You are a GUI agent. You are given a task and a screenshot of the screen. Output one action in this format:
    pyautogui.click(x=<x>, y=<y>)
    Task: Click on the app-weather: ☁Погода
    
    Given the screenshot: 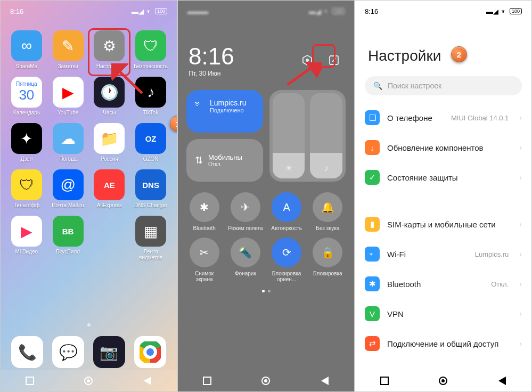 What is the action you would take?
    pyautogui.click(x=68, y=143)
    